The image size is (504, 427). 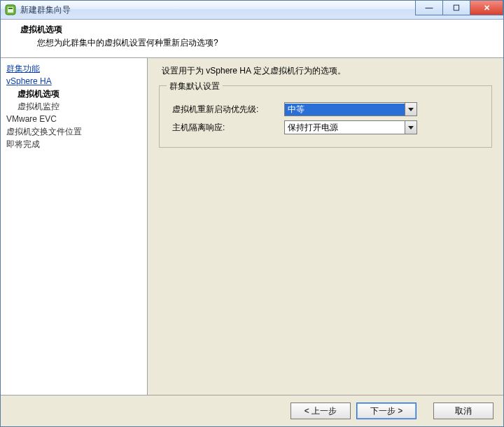 What do you see at coordinates (326, 109) in the screenshot?
I see `row-restart-priority: 虚拟机重新启动优先级: 中等` at bounding box center [326, 109].